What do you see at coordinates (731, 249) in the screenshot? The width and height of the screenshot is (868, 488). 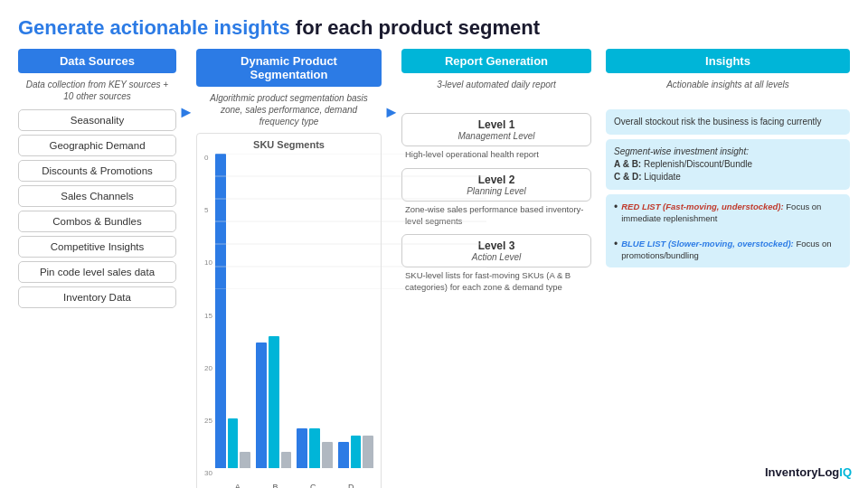 I see `insight-3-bullet-text-1: BLUE LIST (Slower-moving, overstocked): …` at bounding box center [731, 249].